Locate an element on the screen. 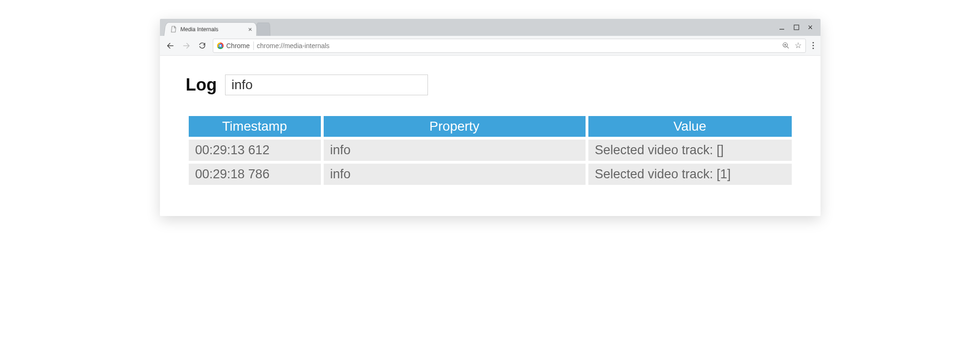  page-title: Log is located at coordinates (201, 85).